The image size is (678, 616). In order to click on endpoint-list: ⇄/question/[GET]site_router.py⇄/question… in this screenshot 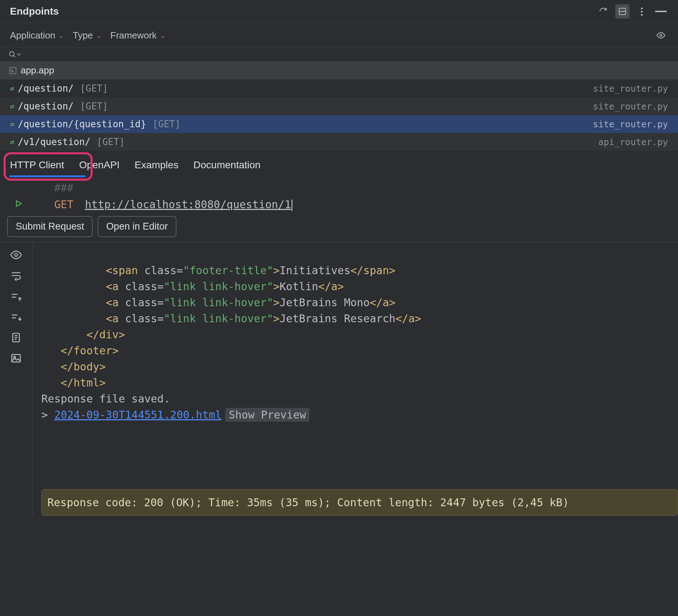, I will do `click(339, 115)`.